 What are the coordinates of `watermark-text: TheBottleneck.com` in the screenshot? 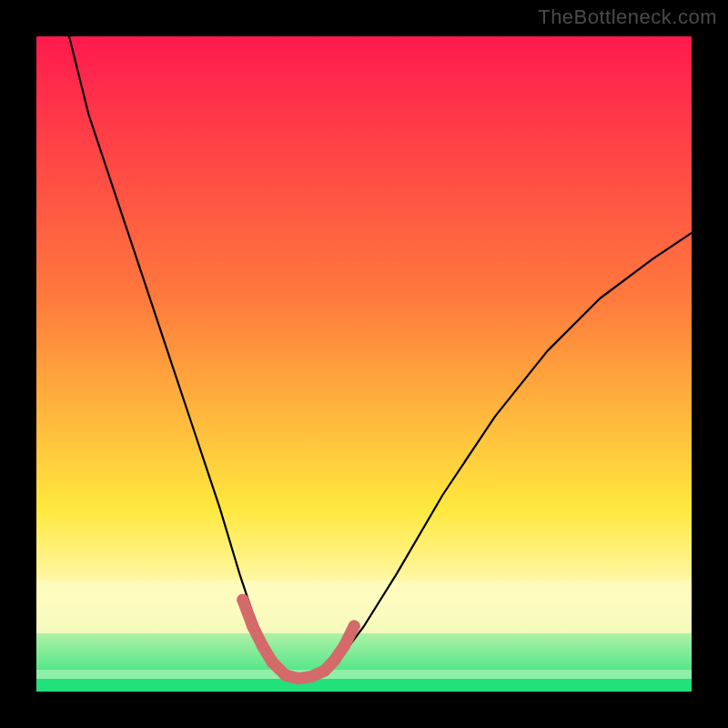 It's located at (628, 17).